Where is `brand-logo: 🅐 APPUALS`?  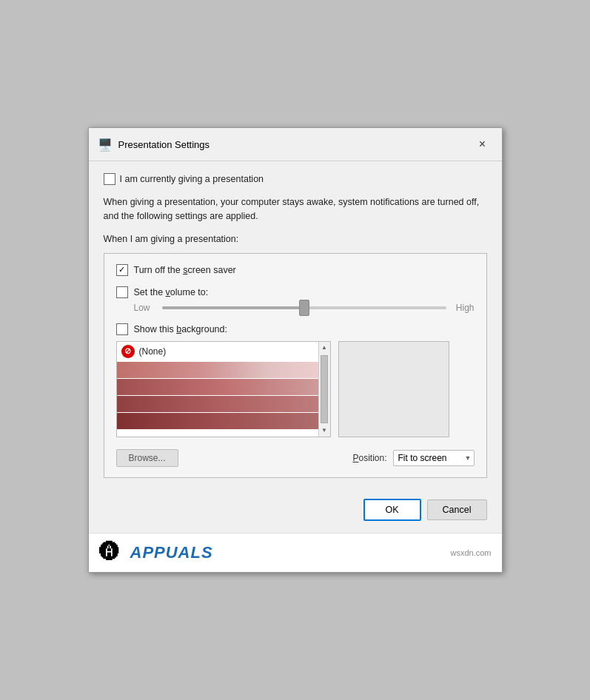
brand-logo: 🅐 APPUALS is located at coordinates (156, 553).